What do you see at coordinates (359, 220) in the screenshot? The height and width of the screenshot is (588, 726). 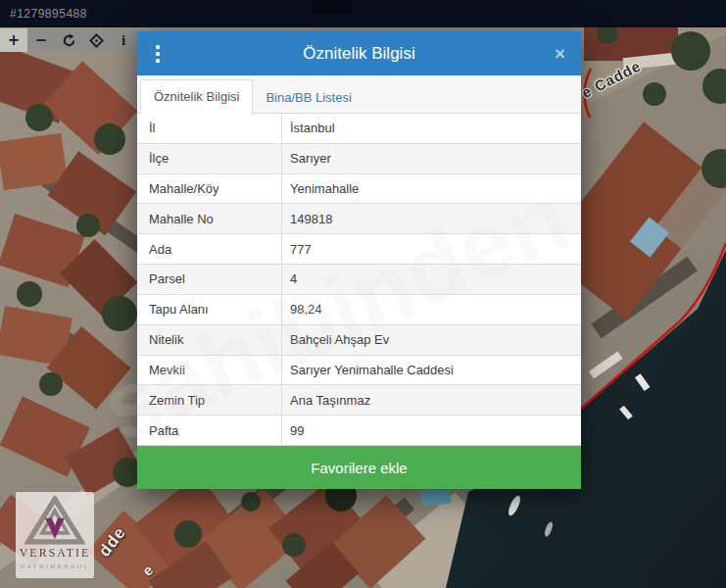 I see `table-row: Mahalle No149818` at bounding box center [359, 220].